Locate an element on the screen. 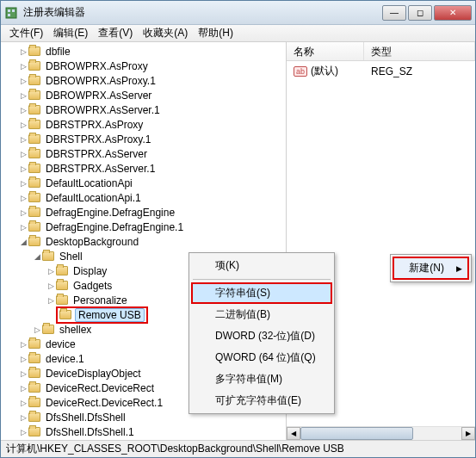  submenu-item: 可扩充字符串值(E) is located at coordinates (262, 401).